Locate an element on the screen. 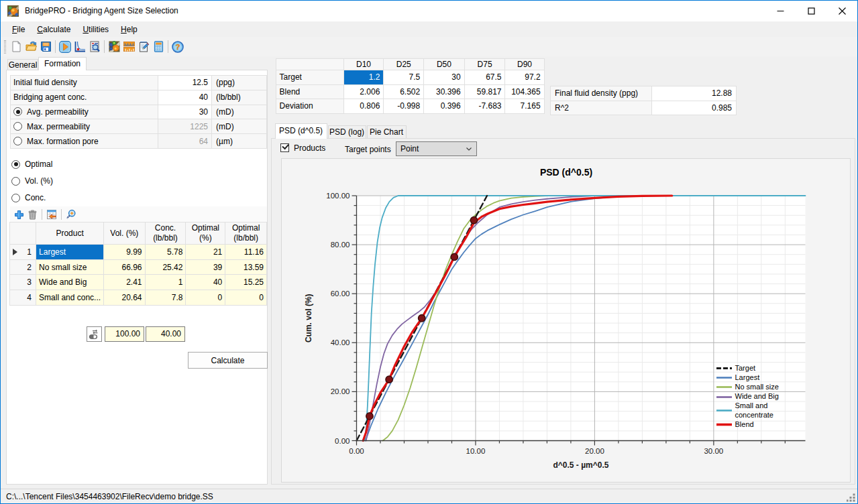 The height and width of the screenshot is (504, 858). row-header-3: 3 is located at coordinates (23, 283).